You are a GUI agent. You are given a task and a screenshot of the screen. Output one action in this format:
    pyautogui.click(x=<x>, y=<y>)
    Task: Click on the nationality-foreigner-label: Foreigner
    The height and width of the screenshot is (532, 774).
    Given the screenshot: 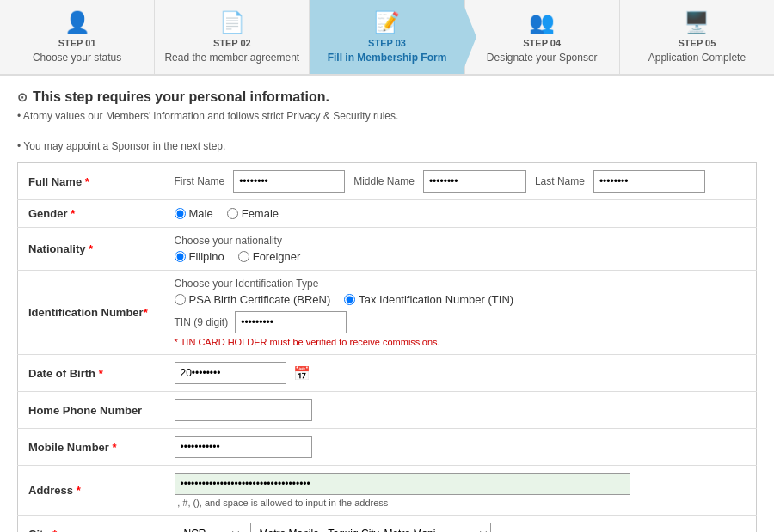 What is the action you would take?
    pyautogui.click(x=270, y=256)
    